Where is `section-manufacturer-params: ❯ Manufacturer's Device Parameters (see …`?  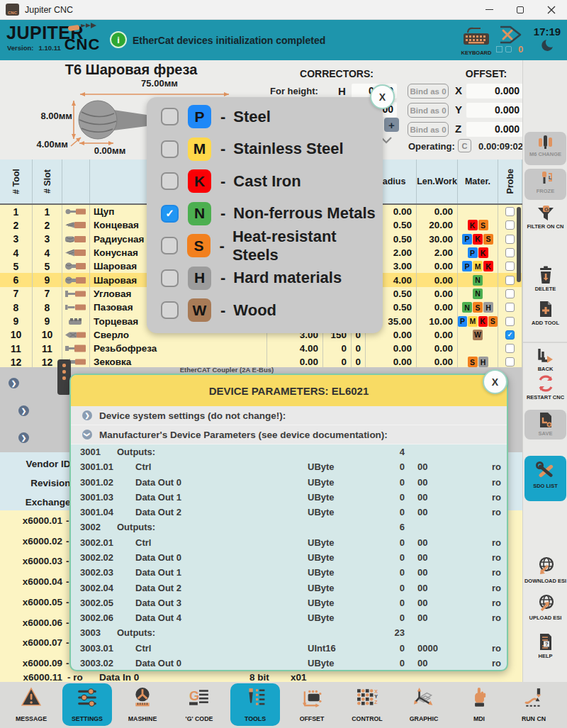 section-manufacturer-params: ❯ Manufacturer's Device Parameters (see … is located at coordinates (289, 435).